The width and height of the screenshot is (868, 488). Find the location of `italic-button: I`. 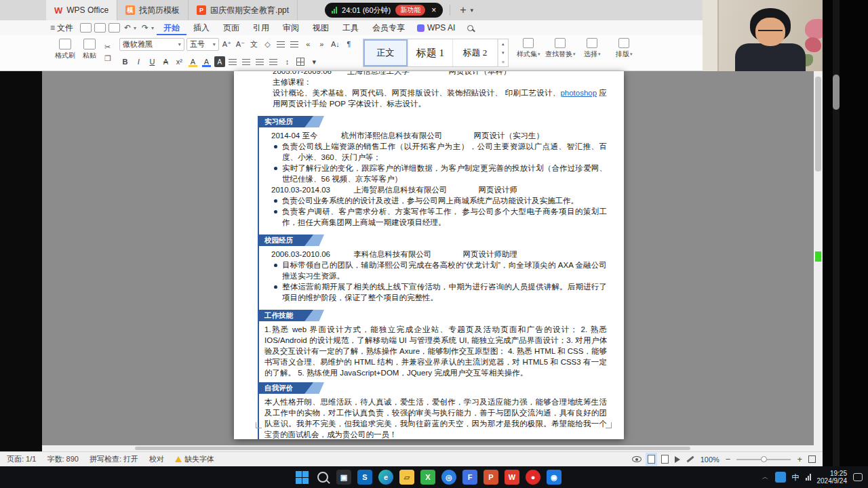

italic-button: I is located at coordinates (138, 62).